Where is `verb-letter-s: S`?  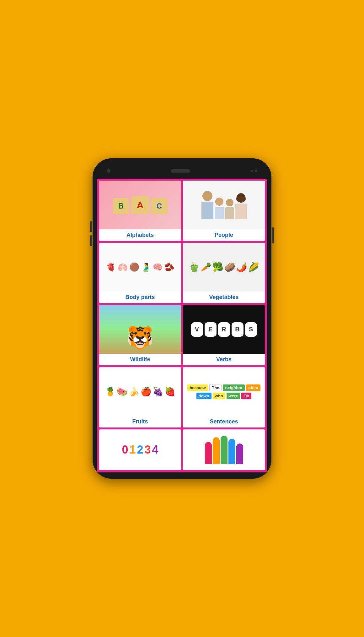 verb-letter-s: S is located at coordinates (251, 329).